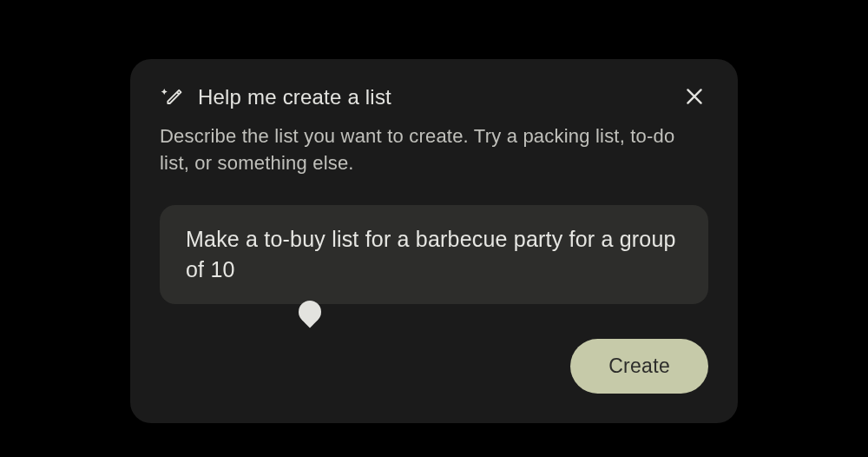  I want to click on dialog-title: Help me create a list, so click(432, 97).